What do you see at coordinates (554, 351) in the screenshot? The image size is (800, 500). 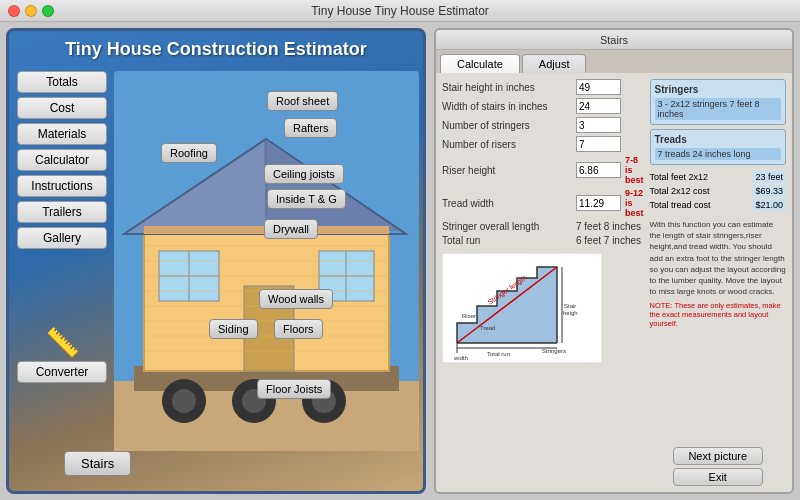 I see `svg-text: Stringers` at bounding box center [554, 351].